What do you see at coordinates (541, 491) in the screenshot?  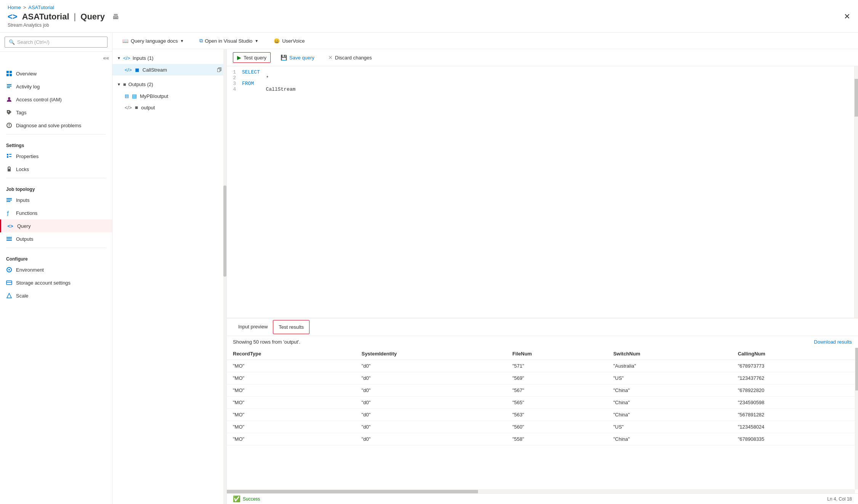 I see `results-h-scrollbar` at bounding box center [541, 491].